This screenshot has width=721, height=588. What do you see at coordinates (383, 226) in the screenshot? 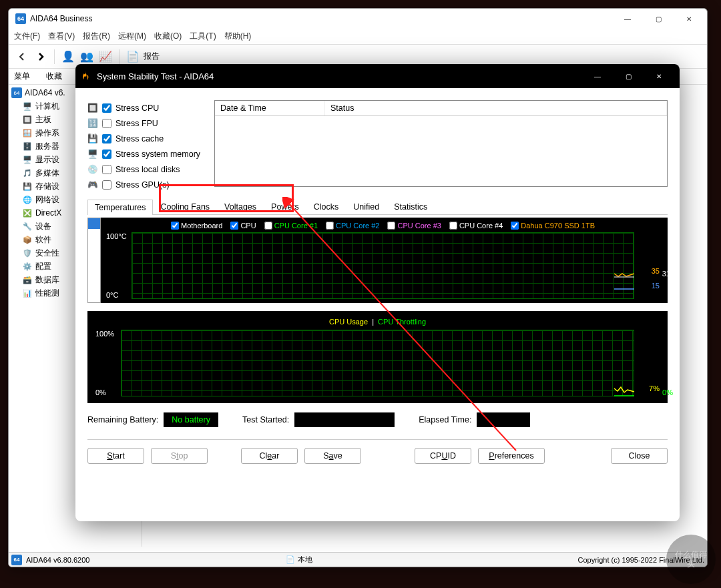
I see `temperature-legend: MotherboardCPUCPU Core #1CPU Core #2CPU …` at bounding box center [383, 226].